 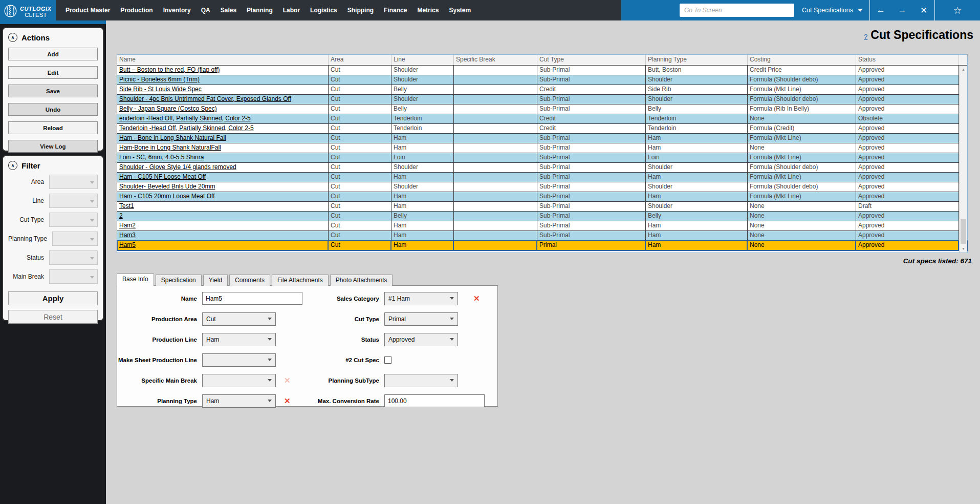 What do you see at coordinates (223, 90) in the screenshot?
I see `cut-spec-name-link: Side Rib - St Louis Wide Spec` at bounding box center [223, 90].